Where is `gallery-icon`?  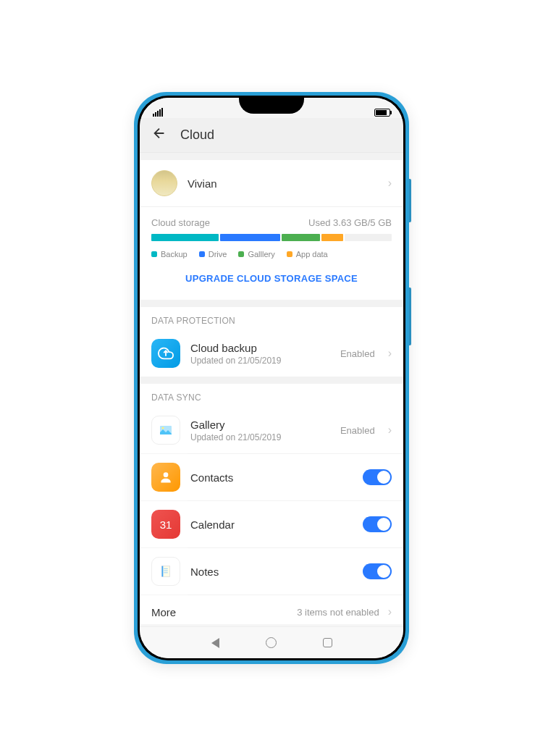 gallery-icon is located at coordinates (166, 430).